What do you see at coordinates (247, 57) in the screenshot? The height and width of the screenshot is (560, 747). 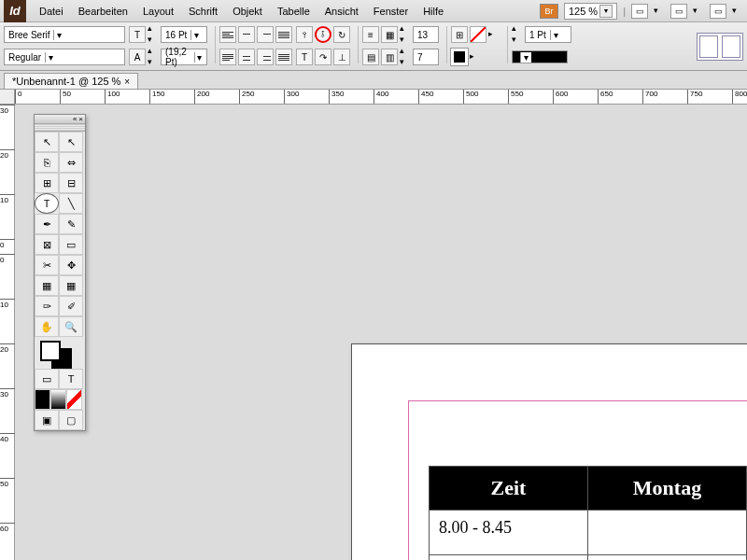 I see `justify-center-icon` at bounding box center [247, 57].